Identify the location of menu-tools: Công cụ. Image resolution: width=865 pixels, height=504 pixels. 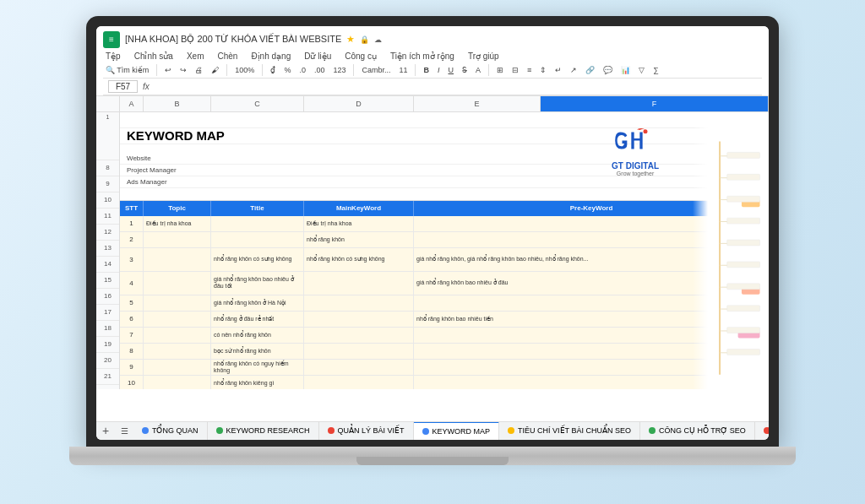
(361, 56).